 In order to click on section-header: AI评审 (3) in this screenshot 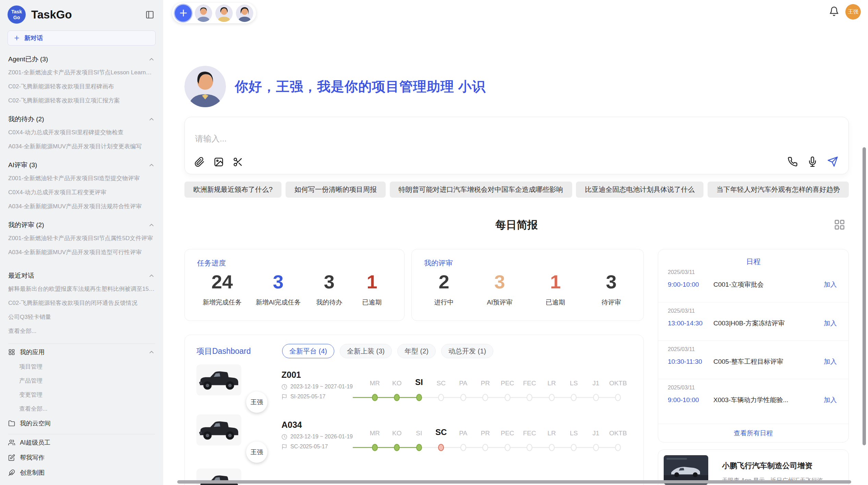, I will do `click(82, 165)`.